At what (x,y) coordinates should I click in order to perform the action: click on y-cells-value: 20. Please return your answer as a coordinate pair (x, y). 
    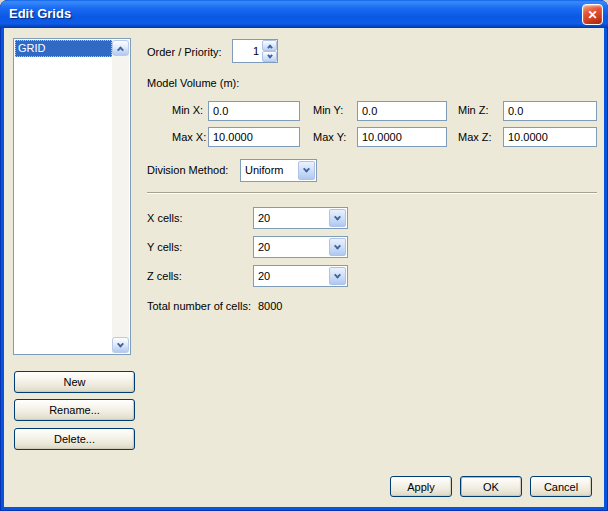
    Looking at the image, I should click on (292, 247).